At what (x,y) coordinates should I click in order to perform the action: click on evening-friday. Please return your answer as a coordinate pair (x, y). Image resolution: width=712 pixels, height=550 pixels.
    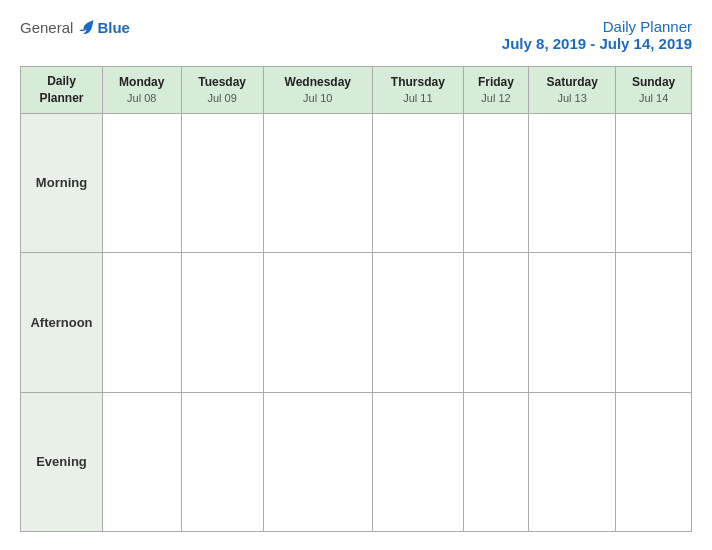
    Looking at the image, I should click on (496, 462).